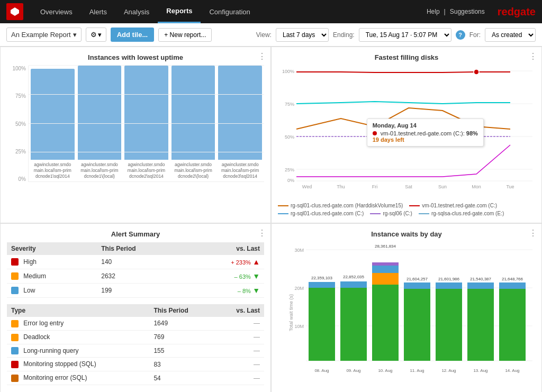 The image size is (542, 392). What do you see at coordinates (136, 234) in the screenshot?
I see `alert-summary-title: Alert Summary` at bounding box center [136, 234].